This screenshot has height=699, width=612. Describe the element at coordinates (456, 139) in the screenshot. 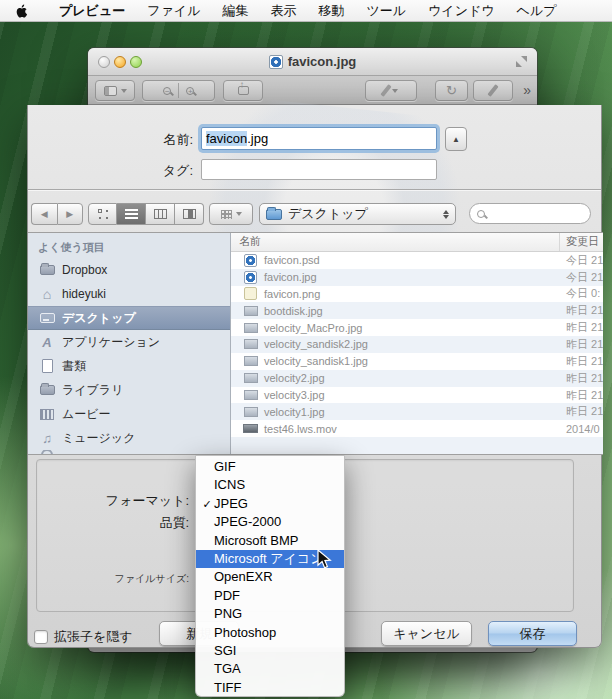

I see `collapse-dialog-button: ▲` at that location.